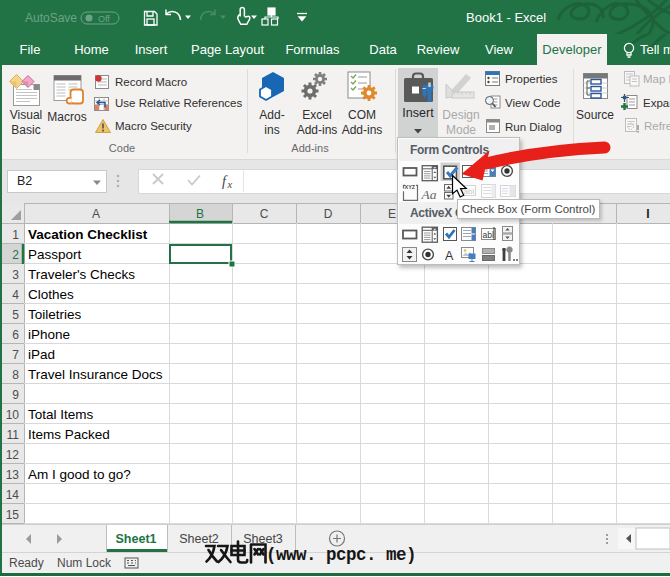 This screenshot has height=577, width=670. Describe the element at coordinates (88, 234) in the screenshot. I see `svg-text: Vacation Checklist` at that location.